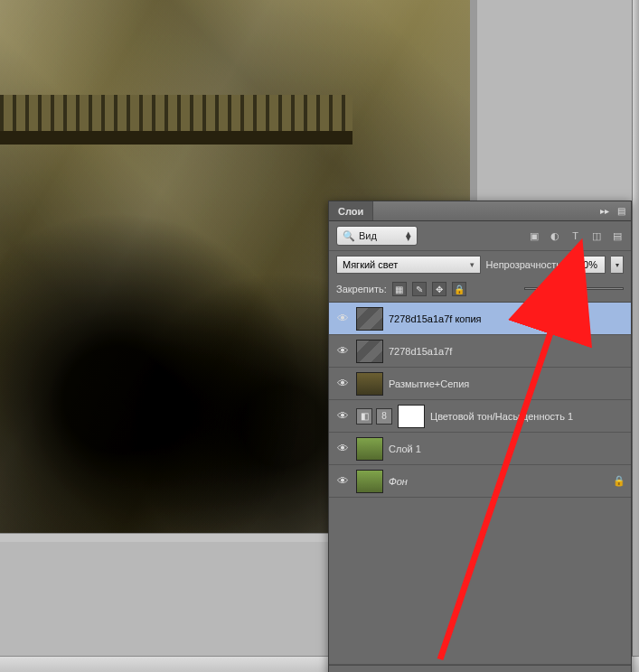 Image resolution: width=639 pixels, height=672 pixels. What do you see at coordinates (533, 237) in the screenshot?
I see `filter-pixel-icon: ▣` at bounding box center [533, 237].